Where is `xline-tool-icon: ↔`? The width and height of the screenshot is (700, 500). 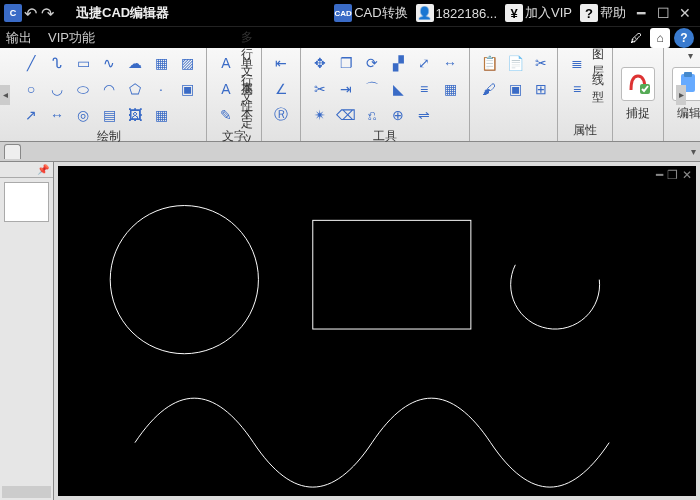
xline-tool-icon: ↔ is located at coordinates (57, 115).